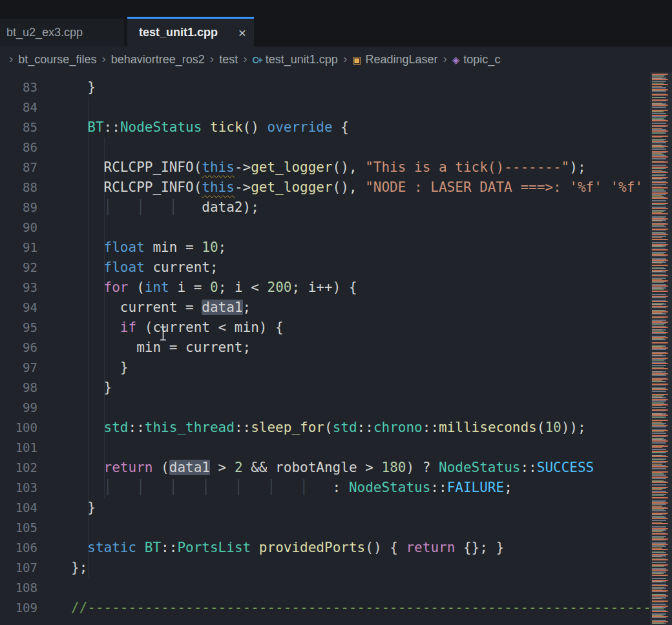 The width and height of the screenshot is (672, 625). Describe the element at coordinates (325, 568) in the screenshot. I see `code-line: 107};` at that location.